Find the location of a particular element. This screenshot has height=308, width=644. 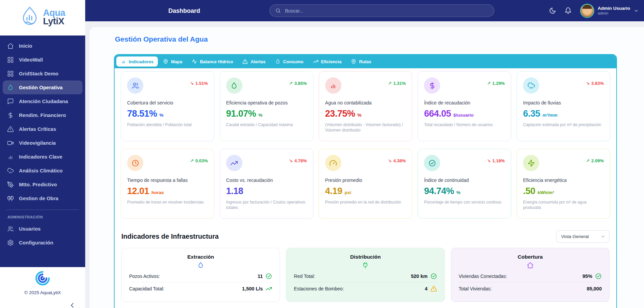

infra-card-cobertura: Cobertura Viviendas Conectadas: 95% Tota… is located at coordinates (530, 275).